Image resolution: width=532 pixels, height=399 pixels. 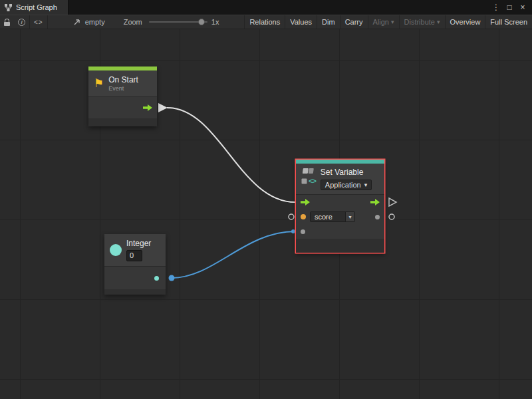 What do you see at coordinates (77, 22) in the screenshot?
I see `graph-pointer-icon` at bounding box center [77, 22].